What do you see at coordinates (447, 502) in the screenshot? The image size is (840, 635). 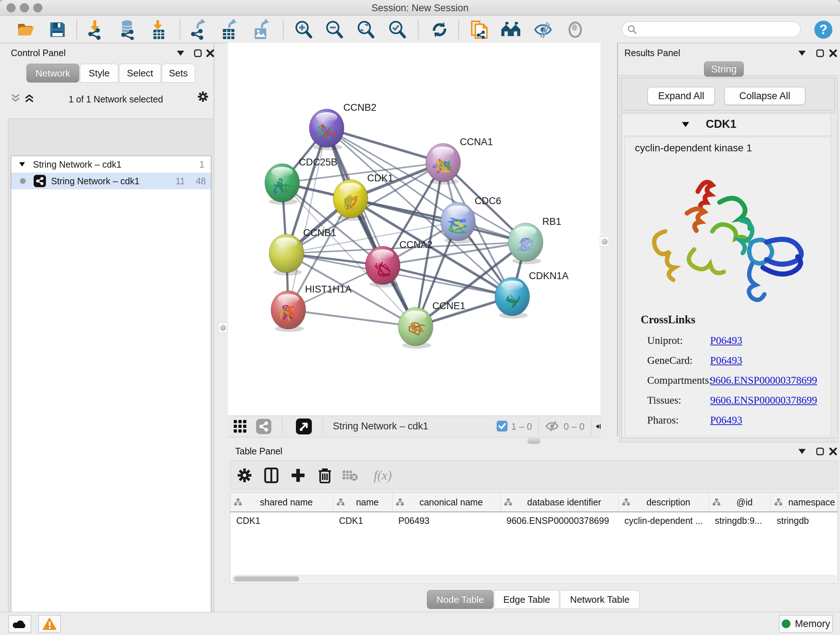 I see `column-header-canonical-name: canonical name` at bounding box center [447, 502].